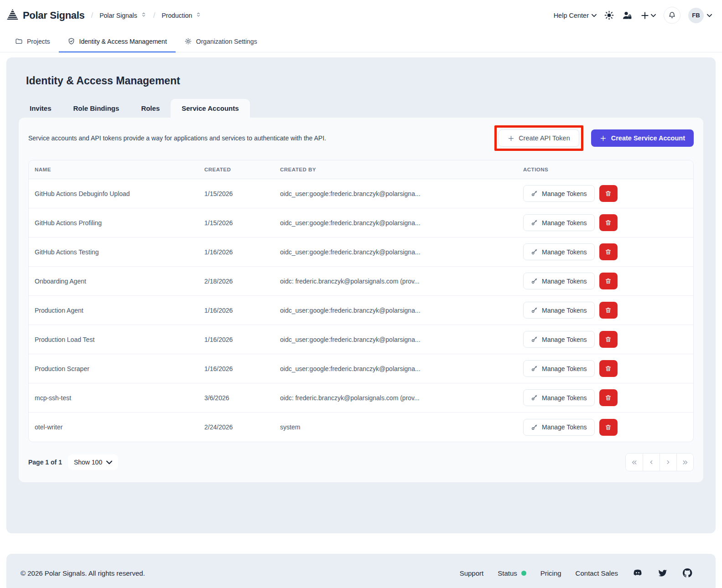  I want to click on table-header-row: NAME CREATED CREATED BY ACTIONS, so click(361, 170).